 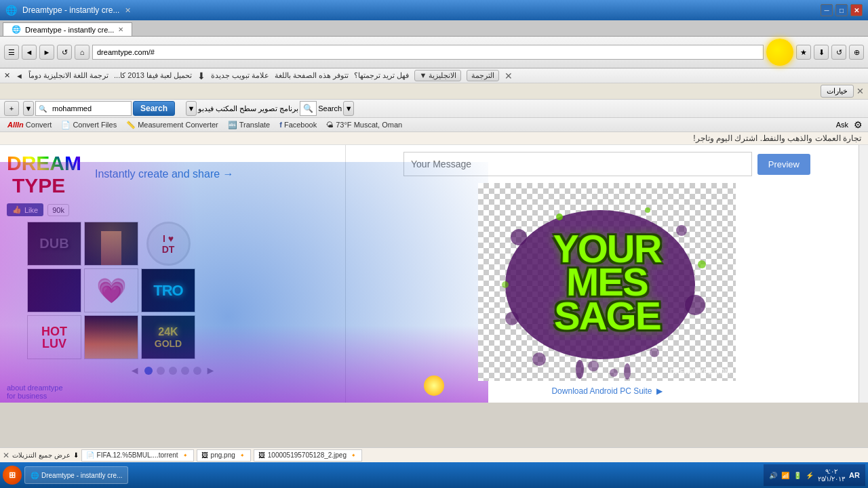 I want to click on maximize-button: □, so click(x=842, y=10).